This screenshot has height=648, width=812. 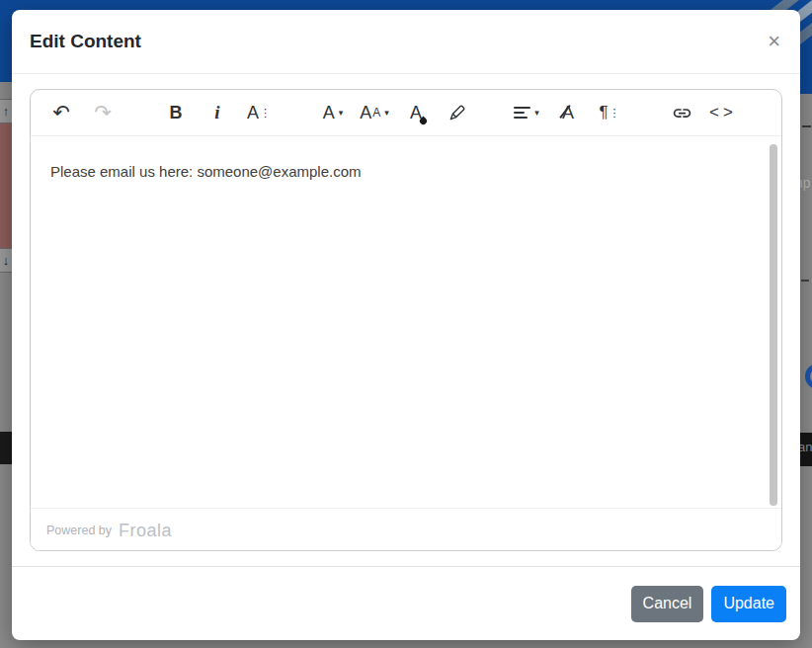 What do you see at coordinates (457, 113) in the screenshot?
I see `highlighter-icon` at bounding box center [457, 113].